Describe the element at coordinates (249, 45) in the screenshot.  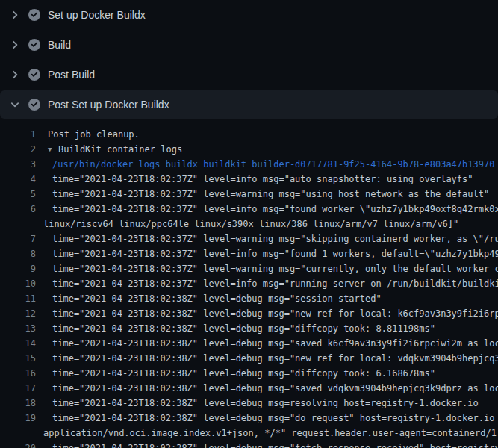
I see `step-row-build: Build` at that location.